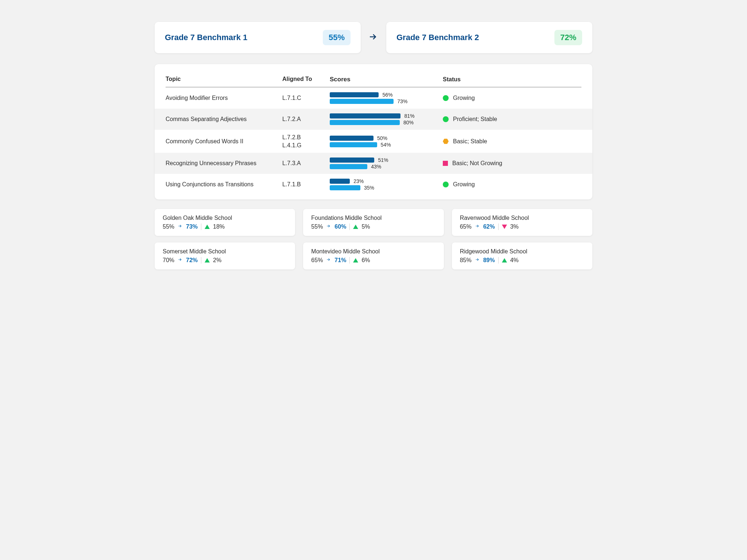 The image size is (747, 560). I want to click on scores-cell: 50%54%, so click(386, 141).